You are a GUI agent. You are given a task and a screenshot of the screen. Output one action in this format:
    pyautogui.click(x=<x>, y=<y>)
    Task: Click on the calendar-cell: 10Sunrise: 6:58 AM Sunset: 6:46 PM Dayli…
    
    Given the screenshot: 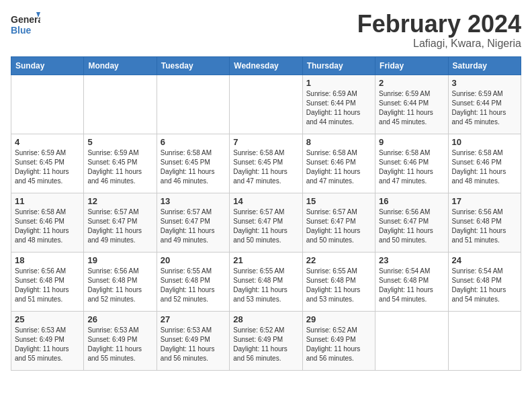 What is the action you would take?
    pyautogui.click(x=484, y=163)
    